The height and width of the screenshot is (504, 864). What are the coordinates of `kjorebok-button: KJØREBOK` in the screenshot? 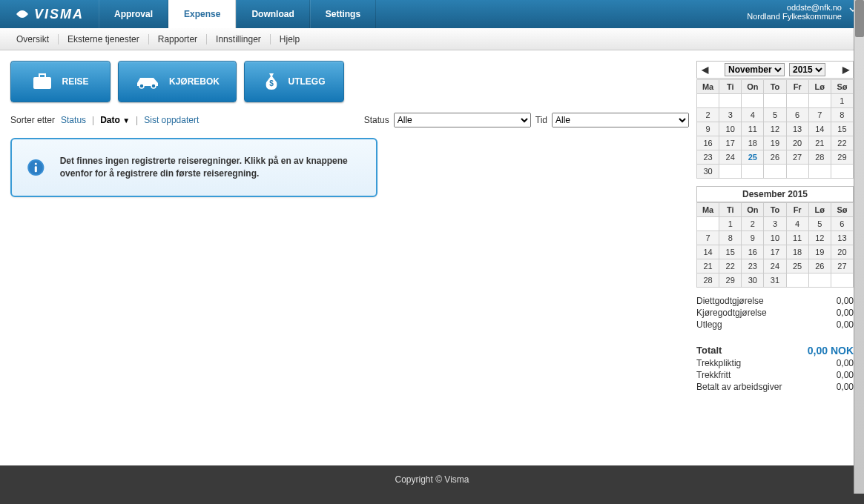 It's located at (177, 82).